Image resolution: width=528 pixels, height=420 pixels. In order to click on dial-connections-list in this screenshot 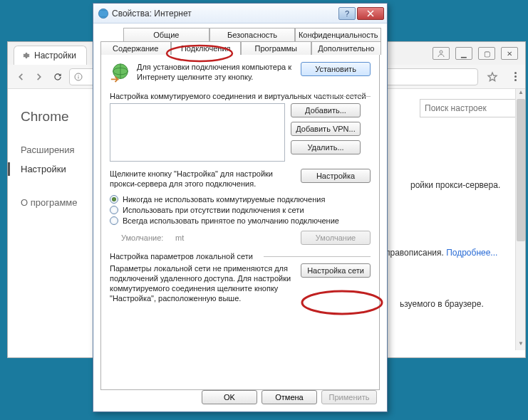, I will do `click(197, 132)`.